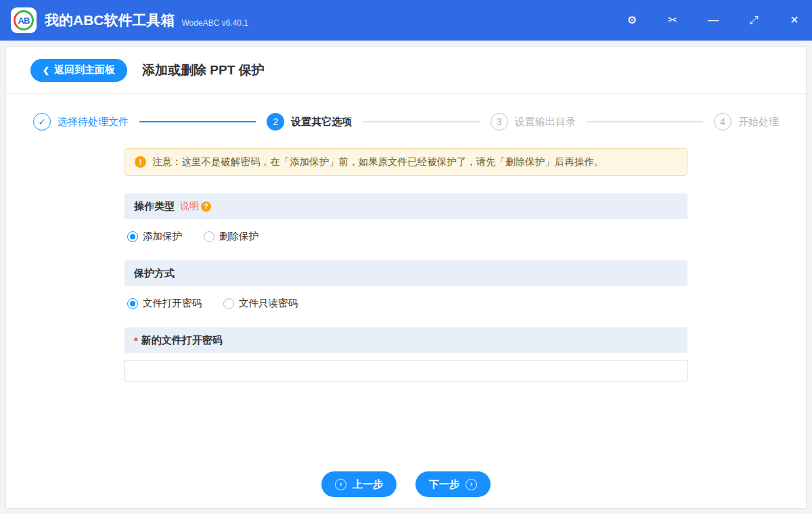  What do you see at coordinates (499, 122) in the screenshot?
I see `step-3-number: 3` at bounding box center [499, 122].